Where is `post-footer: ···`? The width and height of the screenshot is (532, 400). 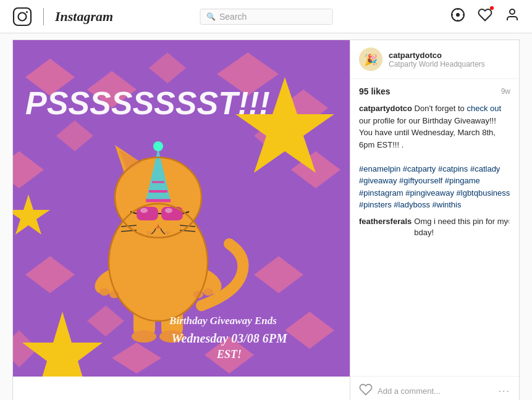
post-footer: ··· is located at coordinates (435, 388).